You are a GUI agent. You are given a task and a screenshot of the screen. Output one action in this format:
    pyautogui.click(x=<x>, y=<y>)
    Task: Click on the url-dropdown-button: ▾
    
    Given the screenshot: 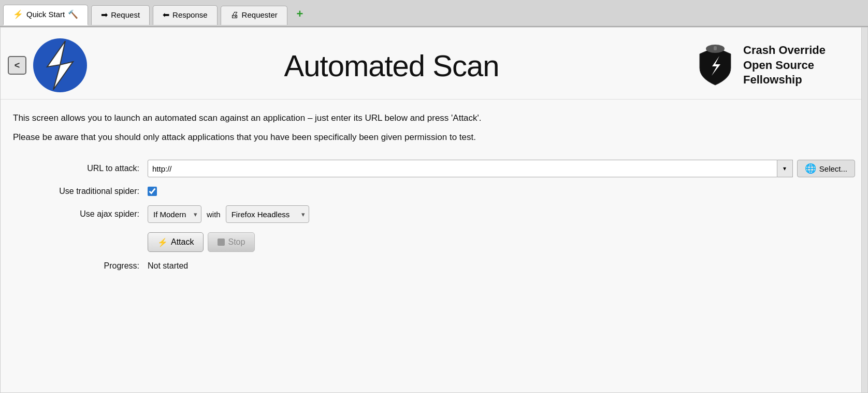 What is the action you would take?
    pyautogui.click(x=785, y=169)
    